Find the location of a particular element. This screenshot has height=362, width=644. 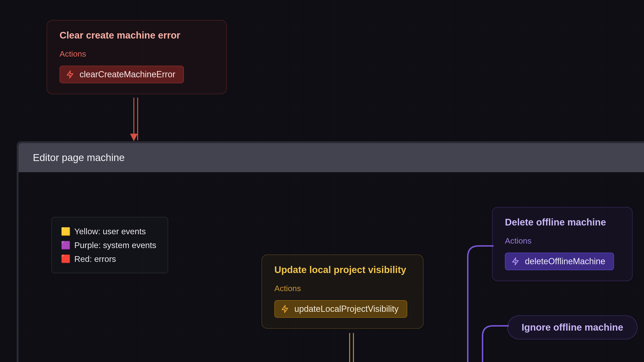

legend-box: 🟨 Yellow: user events 🟪 Purple: system e… is located at coordinates (110, 245).